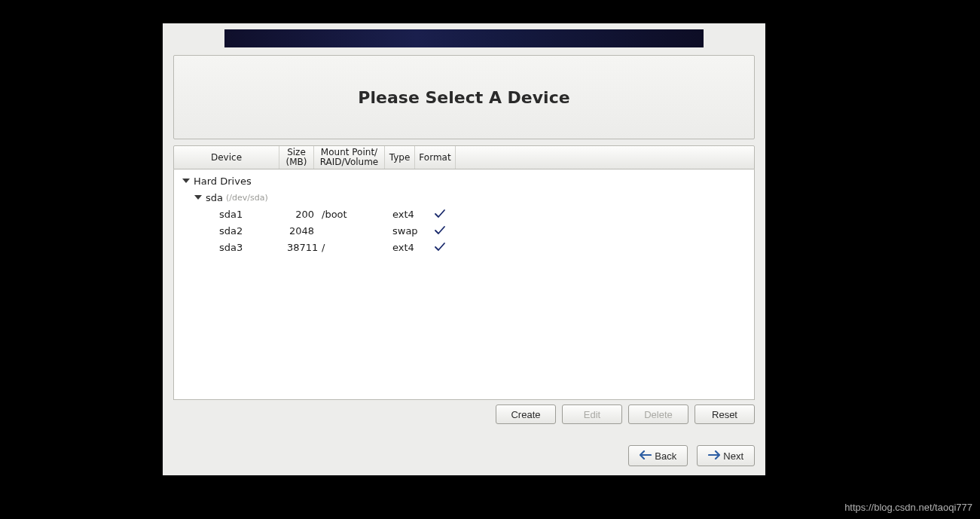 The width and height of the screenshot is (980, 519). I want to click on partition-name: sda1, so click(230, 214).